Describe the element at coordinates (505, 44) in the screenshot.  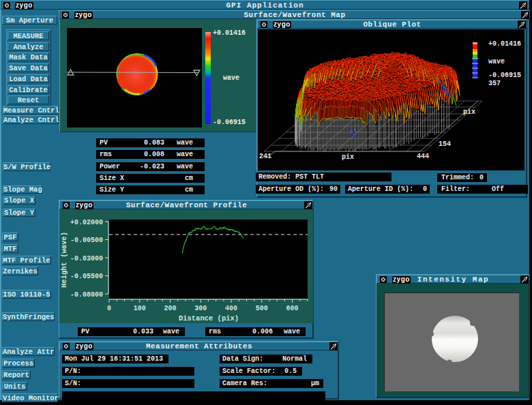
I see `svg-text: +0.01416` at that location.